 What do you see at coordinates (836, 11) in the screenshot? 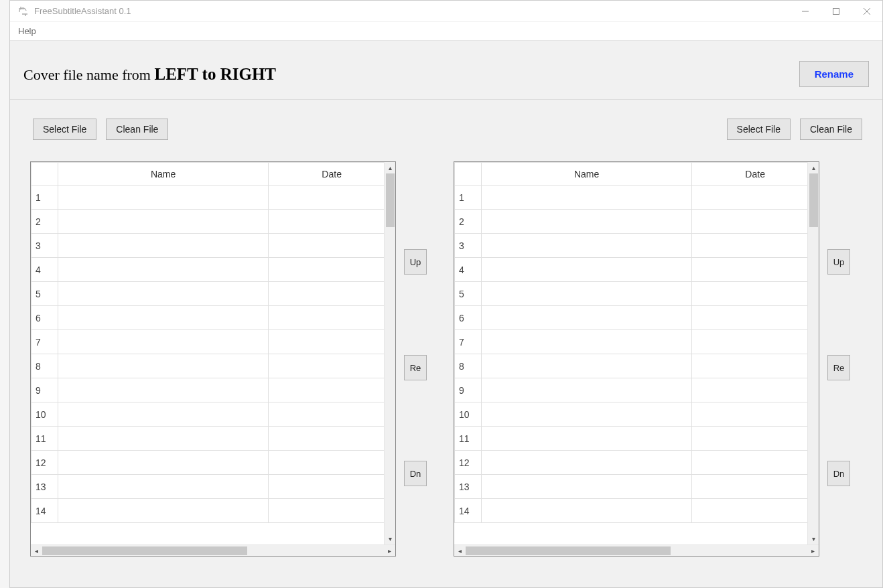
I see `maximize-button` at bounding box center [836, 11].